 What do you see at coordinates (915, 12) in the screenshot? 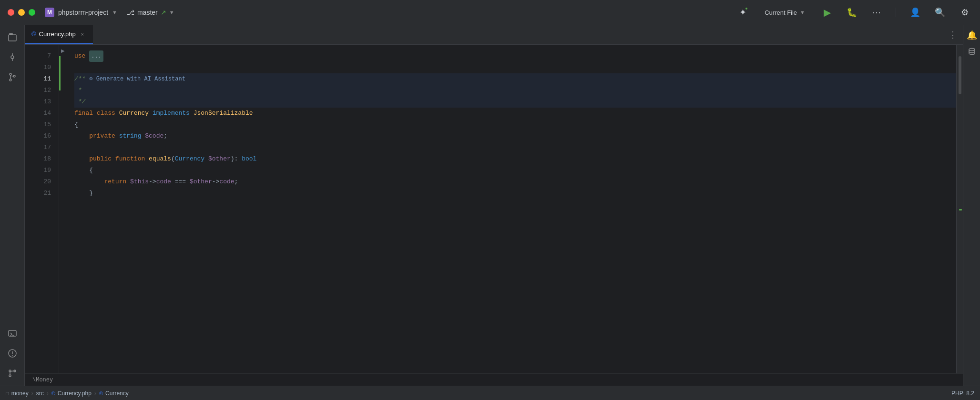
I see `account-button: 👤` at bounding box center [915, 12].